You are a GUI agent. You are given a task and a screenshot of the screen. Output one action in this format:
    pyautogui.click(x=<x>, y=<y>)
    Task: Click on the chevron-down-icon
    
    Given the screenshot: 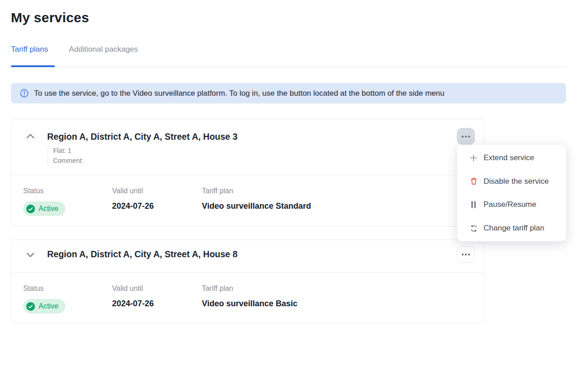 What is the action you would take?
    pyautogui.click(x=30, y=255)
    